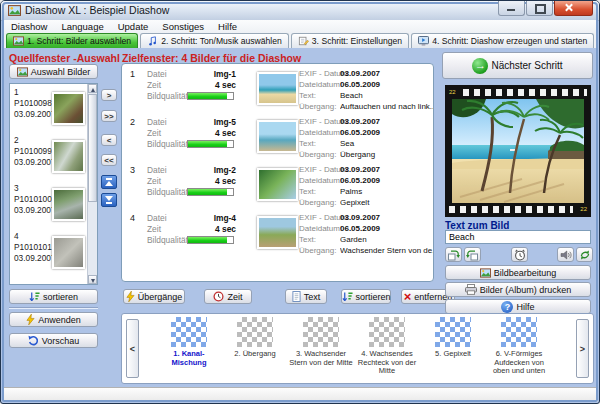 This screenshot has width=600, height=404. What do you see at coordinates (357, 41) in the screenshot?
I see `tab-label: 3. Schritt: Einstellungen` at bounding box center [357, 41].